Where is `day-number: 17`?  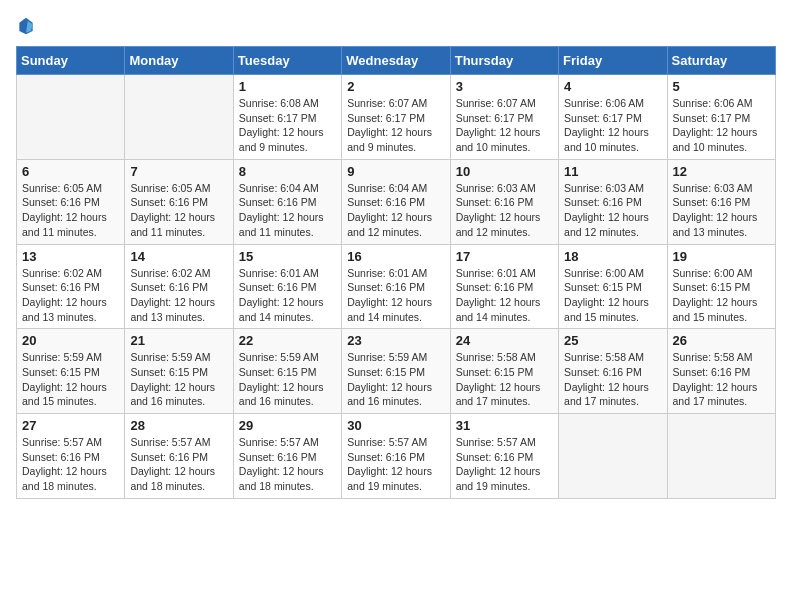 day-number: 17 is located at coordinates (504, 256).